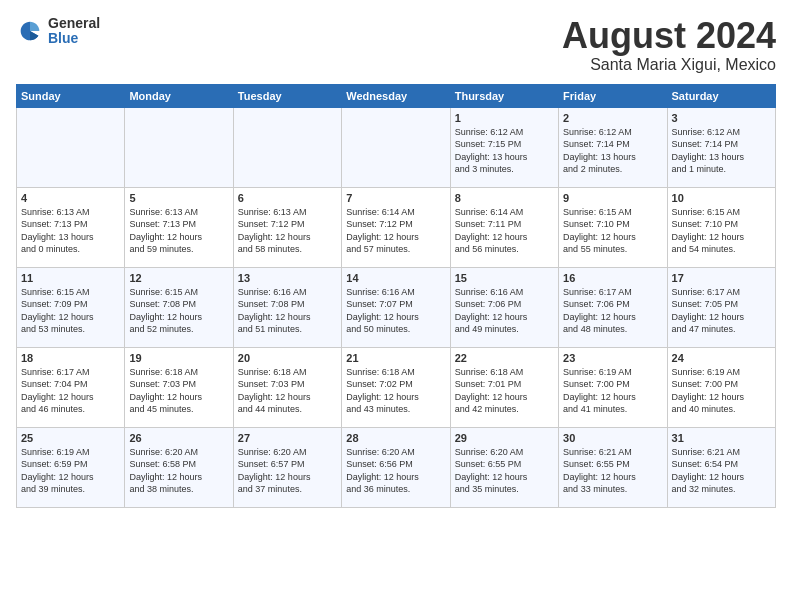 This screenshot has height=612, width=792. Describe the element at coordinates (178, 358) in the screenshot. I see `day-number: 19` at that location.